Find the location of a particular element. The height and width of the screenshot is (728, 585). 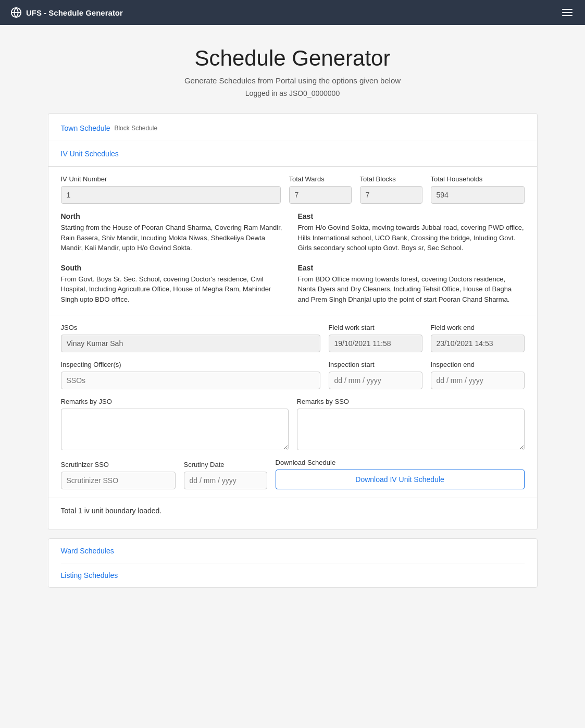

iv-unit-schedules-link: IV Unit Schedules is located at coordinates (90, 154).